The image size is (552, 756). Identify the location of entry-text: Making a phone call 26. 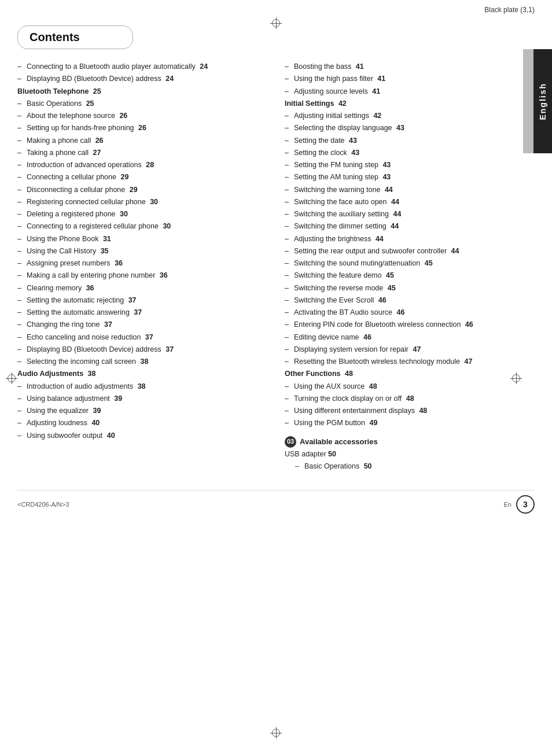
(147, 141).